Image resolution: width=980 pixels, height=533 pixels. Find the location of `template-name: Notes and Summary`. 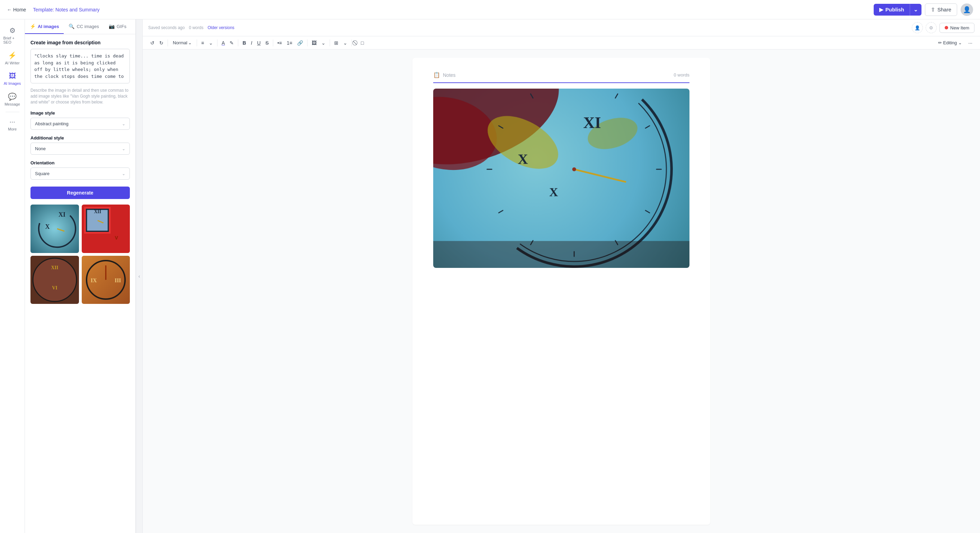

template-name: Notes and Summary is located at coordinates (78, 10).